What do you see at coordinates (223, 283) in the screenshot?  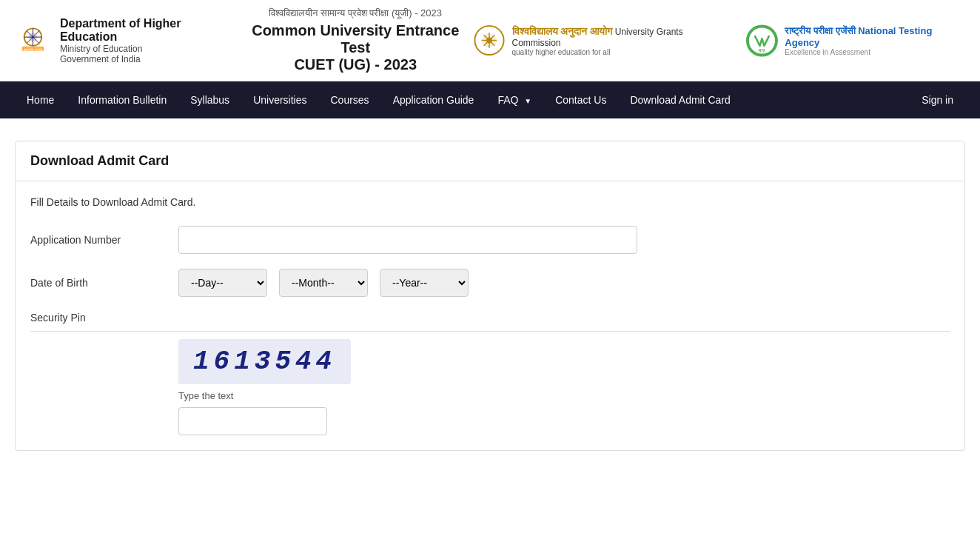 I see `day-select: --Day-- --Day--1234567891011121314151617…` at bounding box center [223, 283].